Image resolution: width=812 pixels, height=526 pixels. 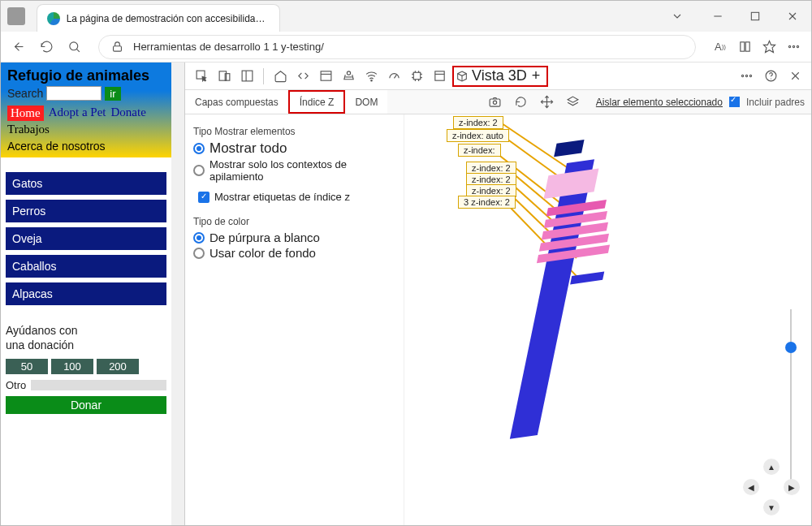 What do you see at coordinates (86, 294) in the screenshot?
I see `cat-link: Alpacas` at bounding box center [86, 294].